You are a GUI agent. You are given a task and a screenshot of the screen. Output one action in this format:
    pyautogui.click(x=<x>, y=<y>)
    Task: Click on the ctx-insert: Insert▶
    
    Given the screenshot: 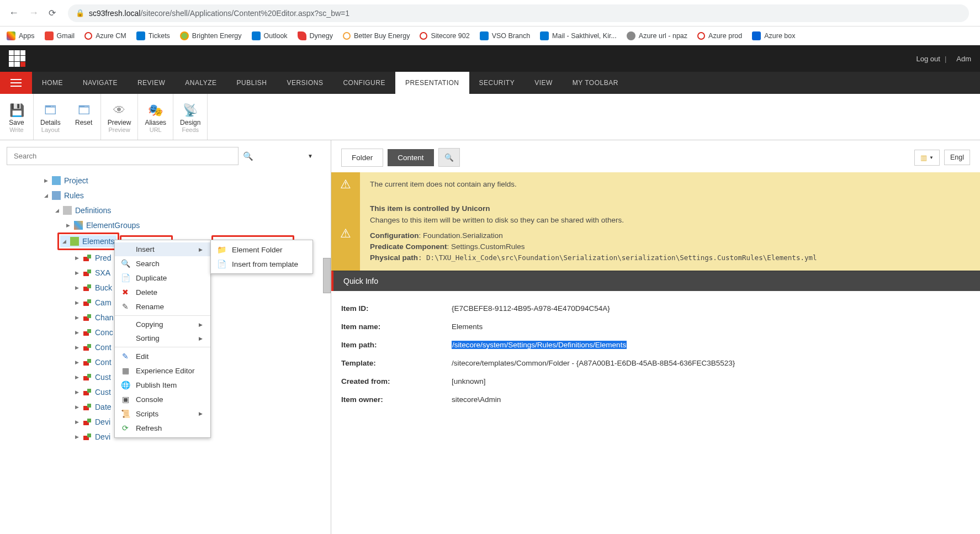 What is the action you would take?
    pyautogui.click(x=162, y=250)
    